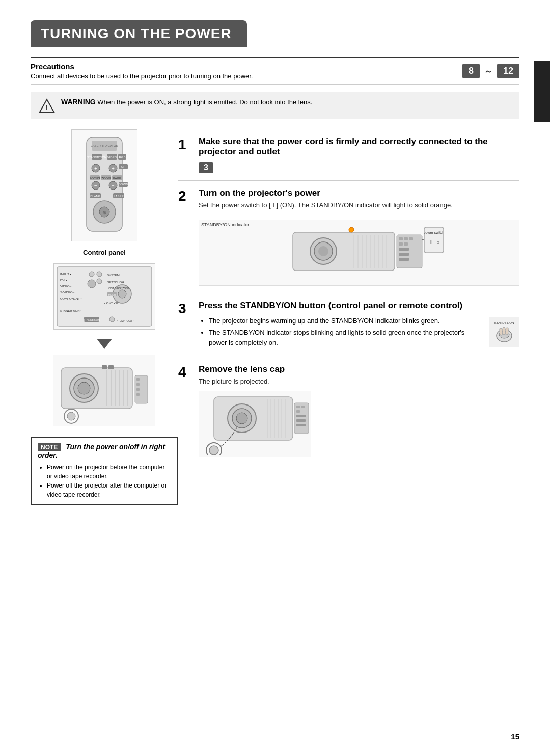  I want to click on page-range-tilde: ～, so click(488, 71).